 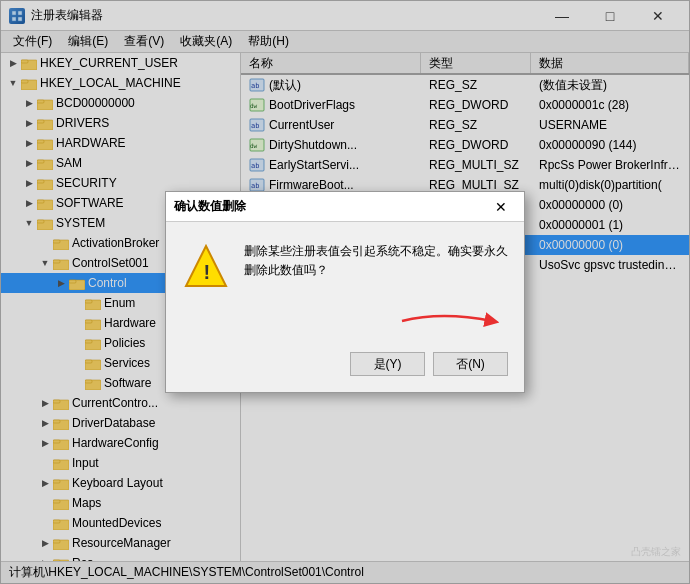 What do you see at coordinates (345, 325) in the screenshot?
I see `arrow-area` at bounding box center [345, 325].